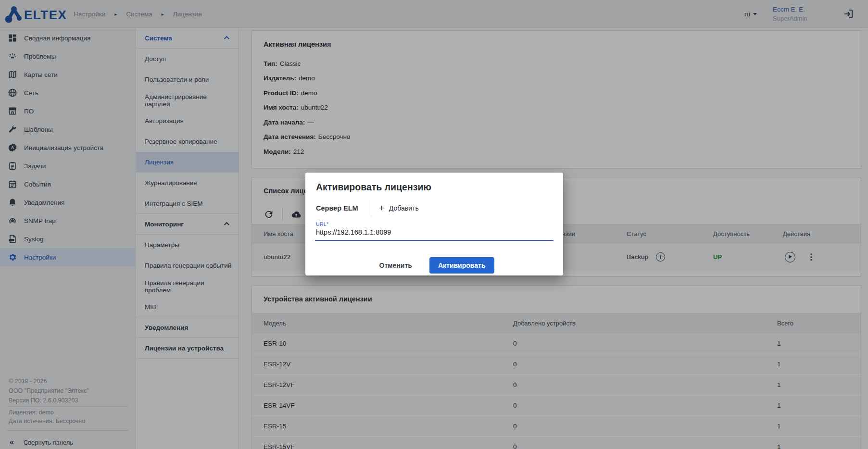  Describe the element at coordinates (371, 208) in the screenshot. I see `divider` at that location.